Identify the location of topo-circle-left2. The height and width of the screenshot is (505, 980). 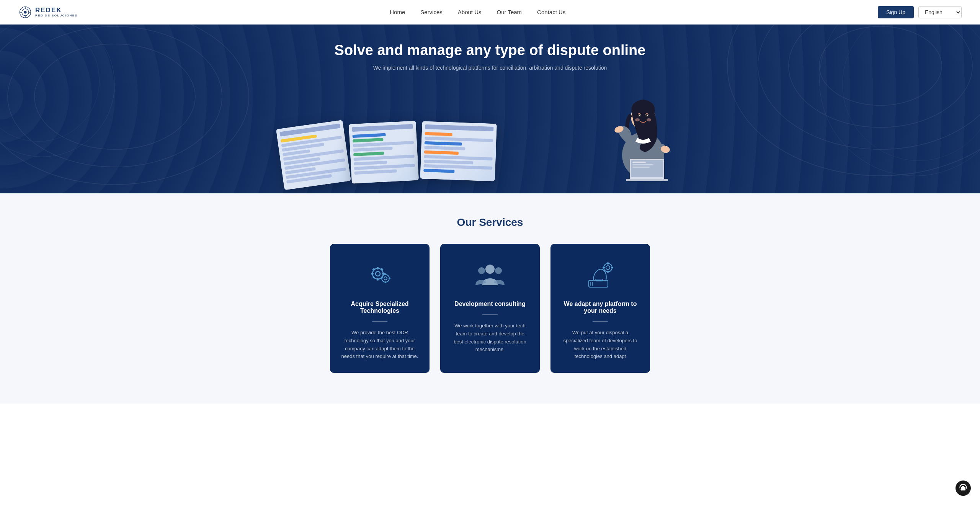
(50, 80).